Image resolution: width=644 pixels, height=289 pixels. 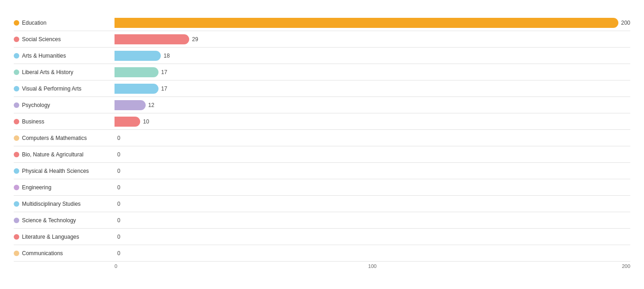 What do you see at coordinates (54, 138) in the screenshot?
I see `bar-label-text: Computers & Mathematics` at bounding box center [54, 138].